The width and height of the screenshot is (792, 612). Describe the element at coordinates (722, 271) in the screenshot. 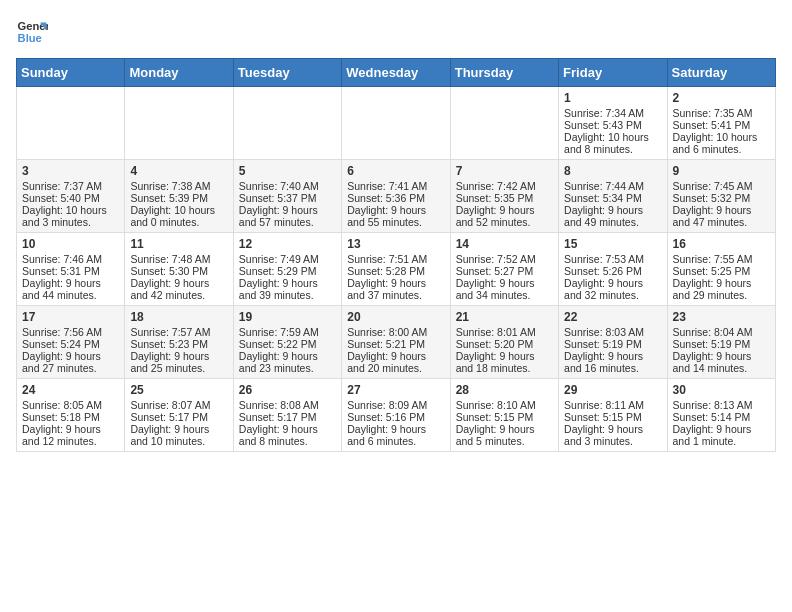

I see `day-info: Sunset: 5:25 PM` at that location.